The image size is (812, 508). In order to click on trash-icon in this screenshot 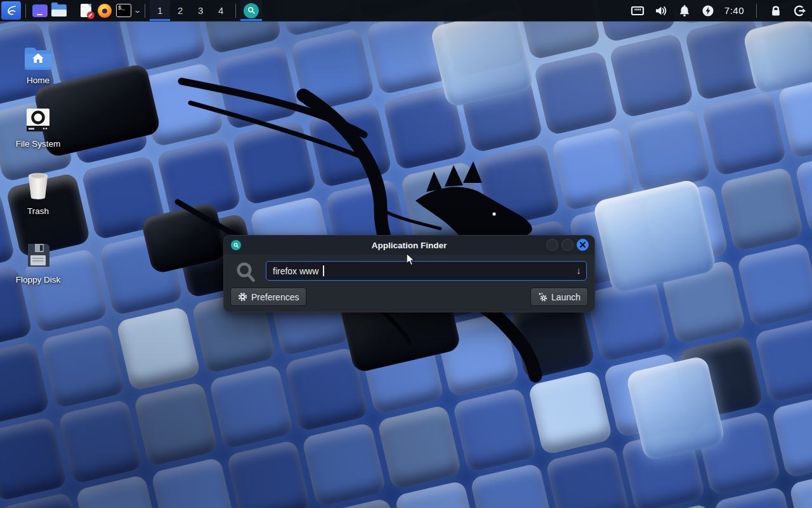, I will do `click(38, 184)`.